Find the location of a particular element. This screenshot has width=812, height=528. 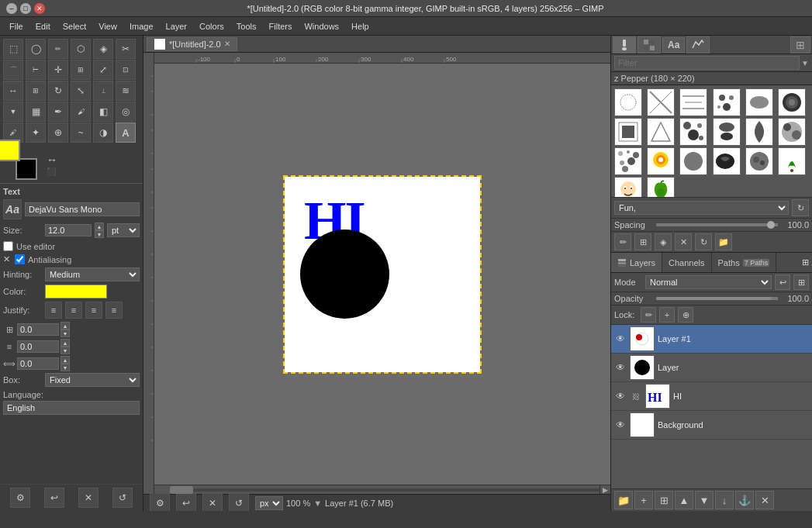

new-layer-group-button: 📁 is located at coordinates (624, 500).